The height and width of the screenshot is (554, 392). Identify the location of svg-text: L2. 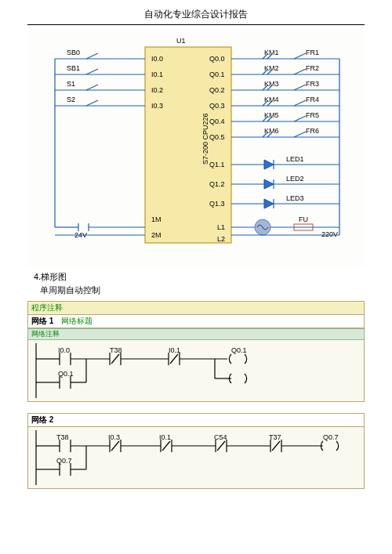
(221, 239).